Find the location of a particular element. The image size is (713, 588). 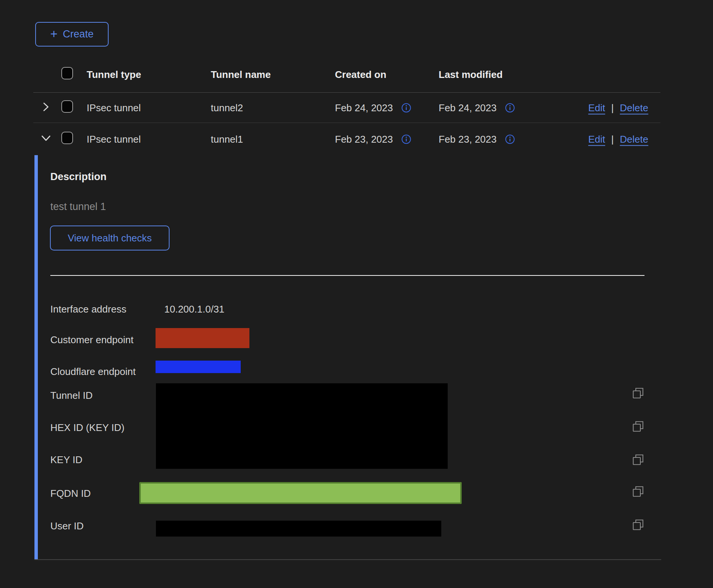

table-row: IPsec tunnel tunnel2 Feb 24, 2023 Feb 24… is located at coordinates (347, 108).